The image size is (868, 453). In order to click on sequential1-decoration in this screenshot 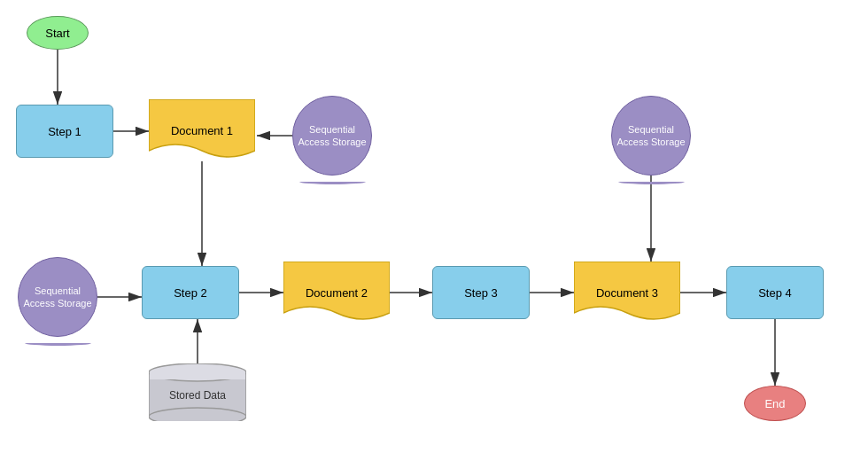, I will do `click(333, 182)`.